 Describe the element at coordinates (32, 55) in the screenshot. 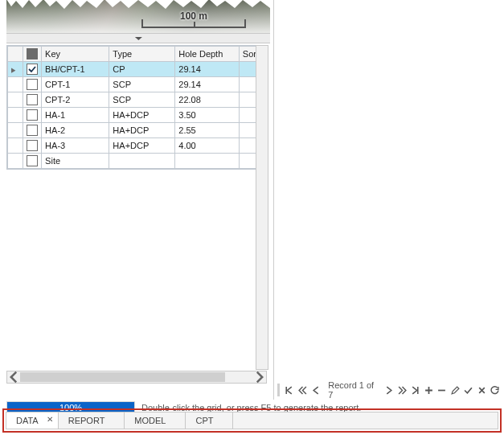

I see `col-checkbox` at that location.